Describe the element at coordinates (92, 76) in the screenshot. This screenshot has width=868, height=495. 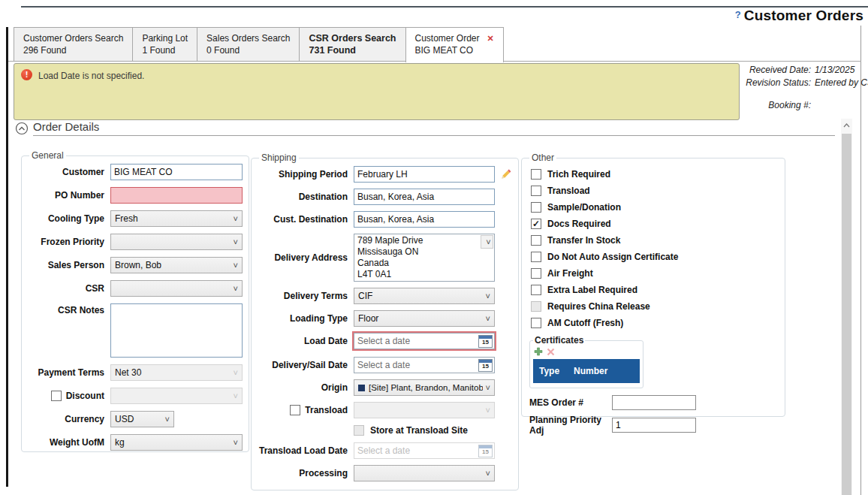
I see `validation-message: Load Date is not specified.` at that location.